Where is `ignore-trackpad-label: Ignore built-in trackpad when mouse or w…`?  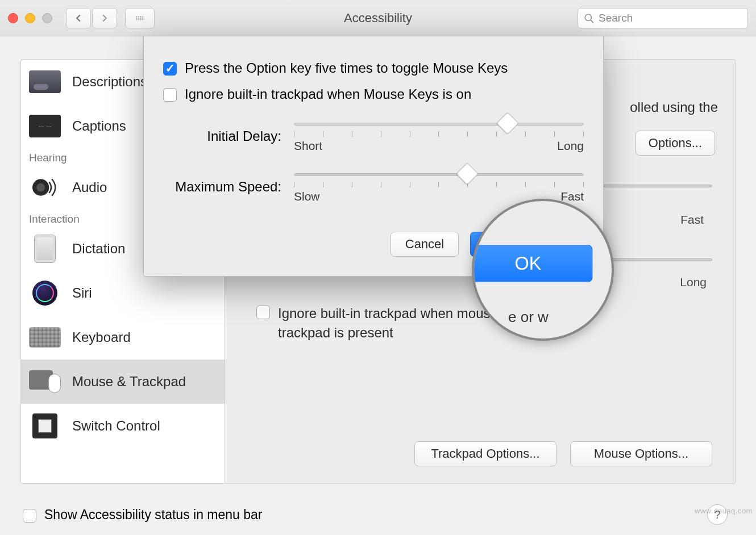
ignore-trackpad-label: Ignore built-in trackpad when mouse or w… is located at coordinates (437, 323).